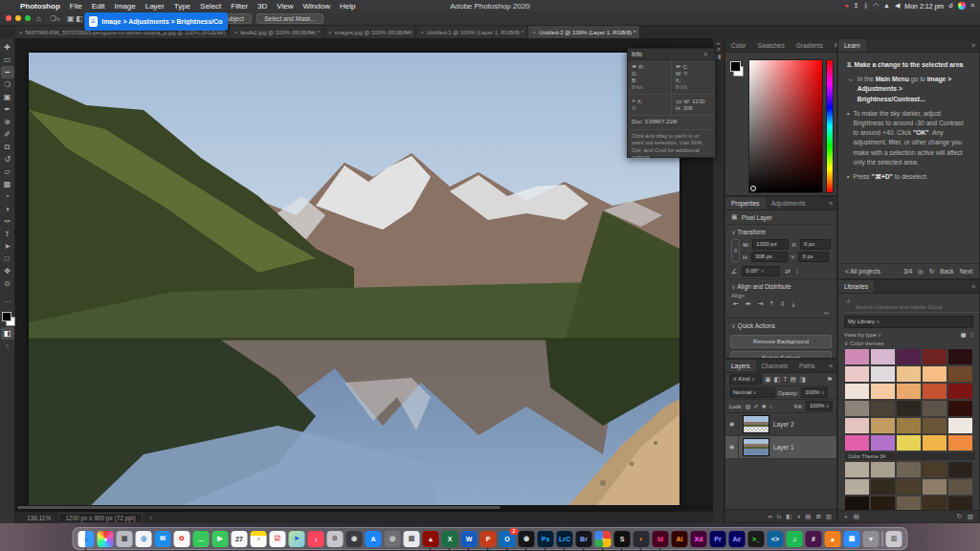 The width and height of the screenshot is (980, 551). Describe the element at coordinates (412, 540) in the screenshot. I see `printer: ▤` at that location.